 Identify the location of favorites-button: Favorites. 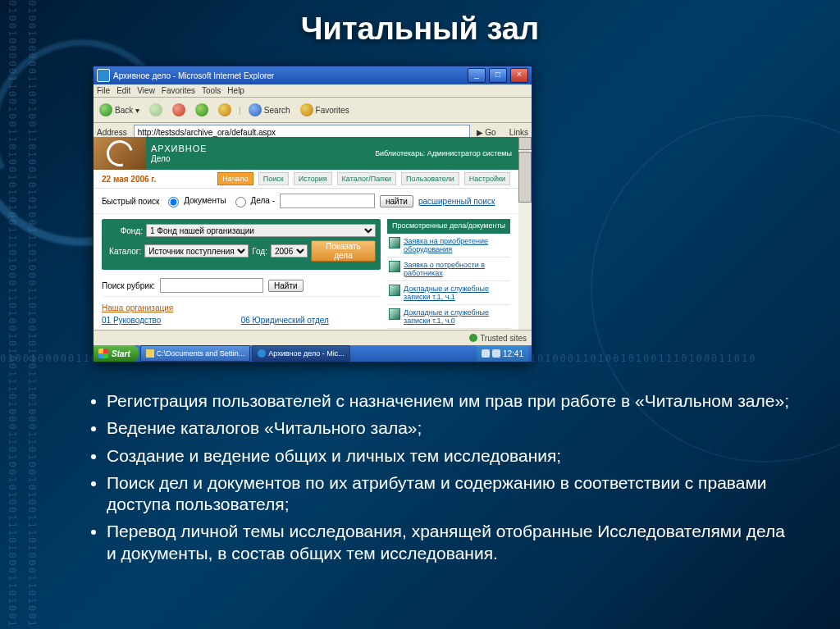
(325, 110).